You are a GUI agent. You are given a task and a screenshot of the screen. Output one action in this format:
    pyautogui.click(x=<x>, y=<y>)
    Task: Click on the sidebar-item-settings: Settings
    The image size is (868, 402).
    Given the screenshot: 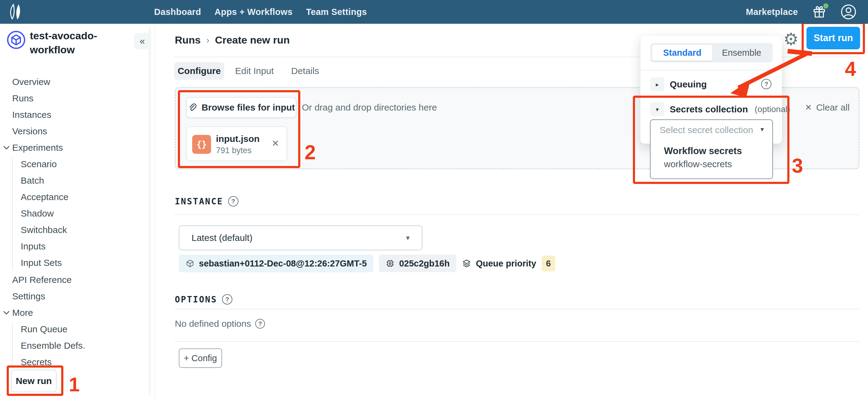 What is the action you would take?
    pyautogui.click(x=29, y=297)
    